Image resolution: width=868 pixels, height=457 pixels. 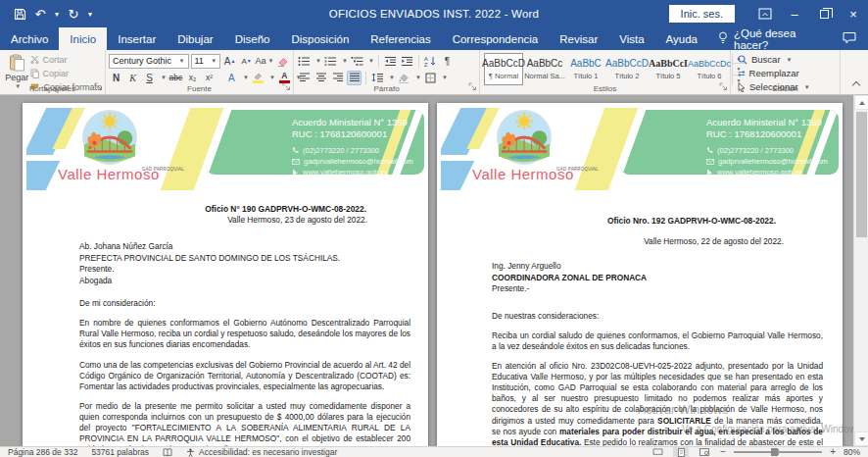 What do you see at coordinates (778, 452) in the screenshot?
I see `zoom-slider` at bounding box center [778, 452].